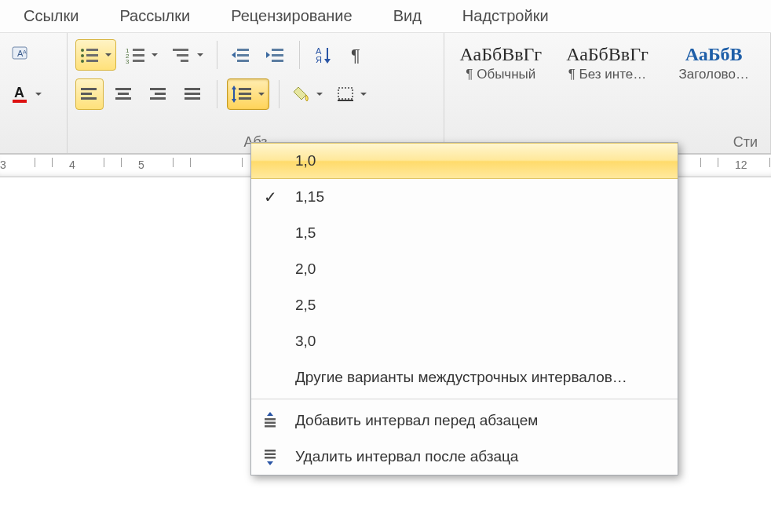  I want to click on ruler-tick: 3, so click(3, 165).